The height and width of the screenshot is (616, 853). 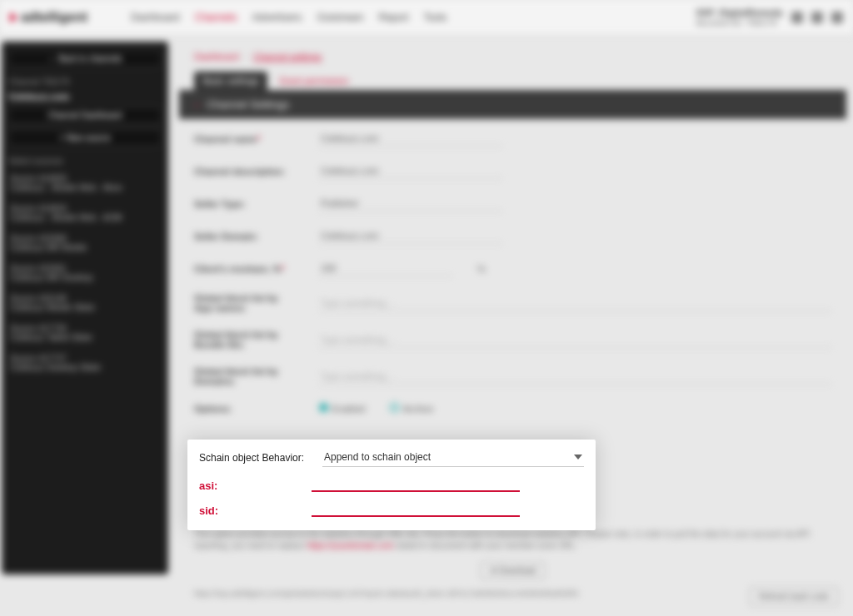 What do you see at coordinates (217, 57) in the screenshot?
I see `crumb-dashboard: Dashboard` at bounding box center [217, 57].